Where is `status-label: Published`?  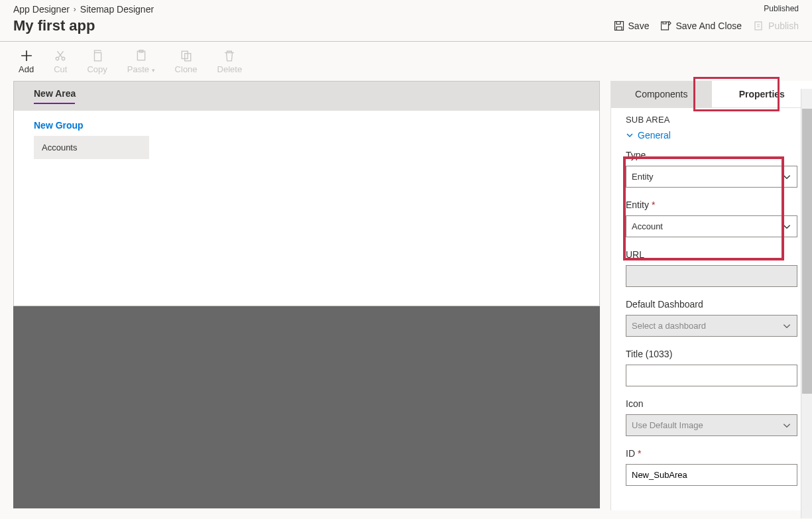 status-label: Published is located at coordinates (781, 9).